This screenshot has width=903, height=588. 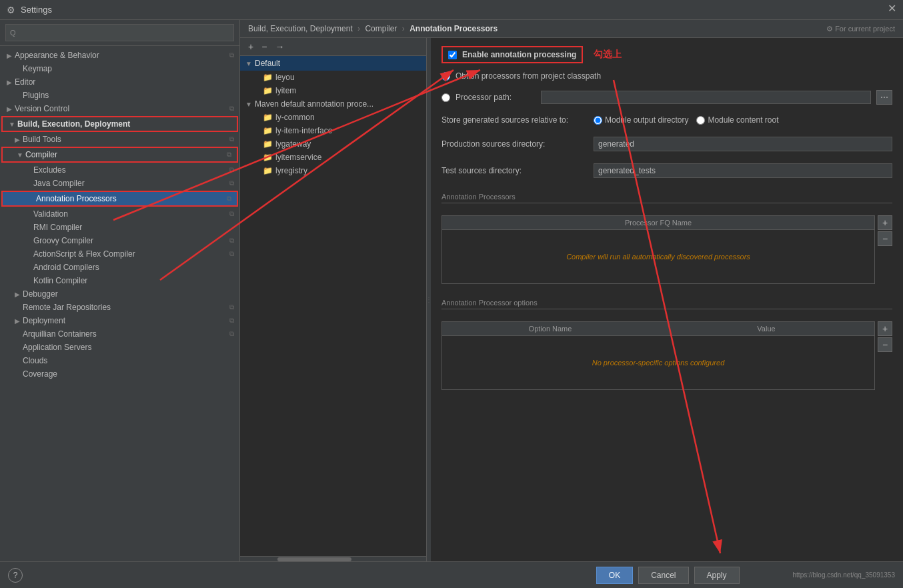 What do you see at coordinates (120, 183) in the screenshot?
I see `sidebar-item-java-compiler: Java Compiler ⧉` at bounding box center [120, 183].